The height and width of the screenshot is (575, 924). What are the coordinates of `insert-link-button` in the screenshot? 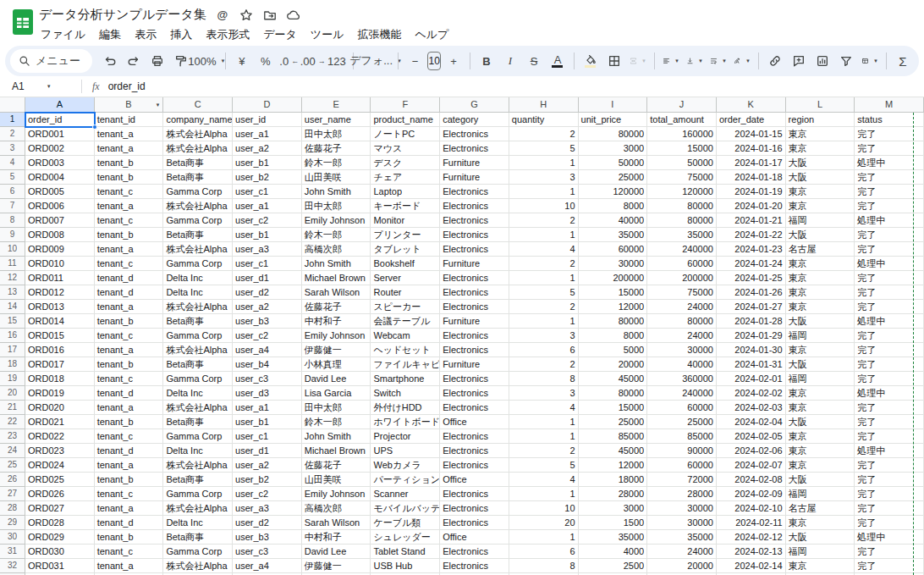 It's located at (775, 61).